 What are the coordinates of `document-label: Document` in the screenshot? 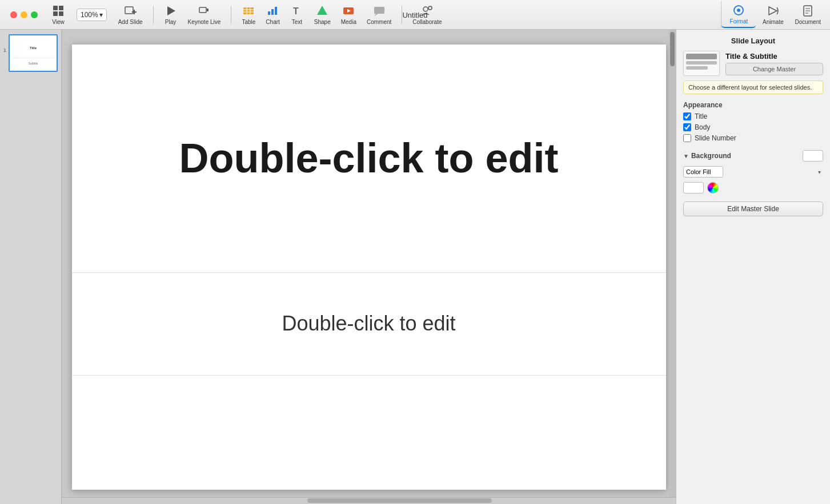 It's located at (808, 22).